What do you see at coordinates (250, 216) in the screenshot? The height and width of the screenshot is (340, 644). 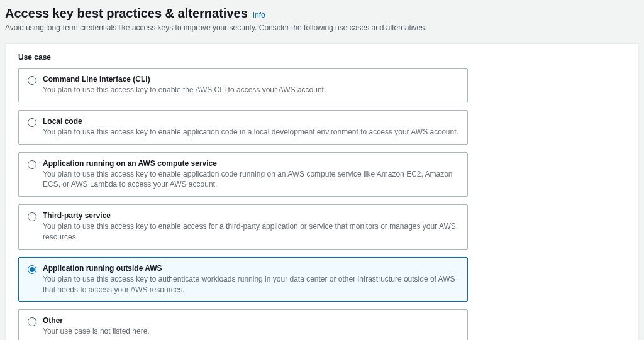 I see `option-title: Third-party service` at bounding box center [250, 216].